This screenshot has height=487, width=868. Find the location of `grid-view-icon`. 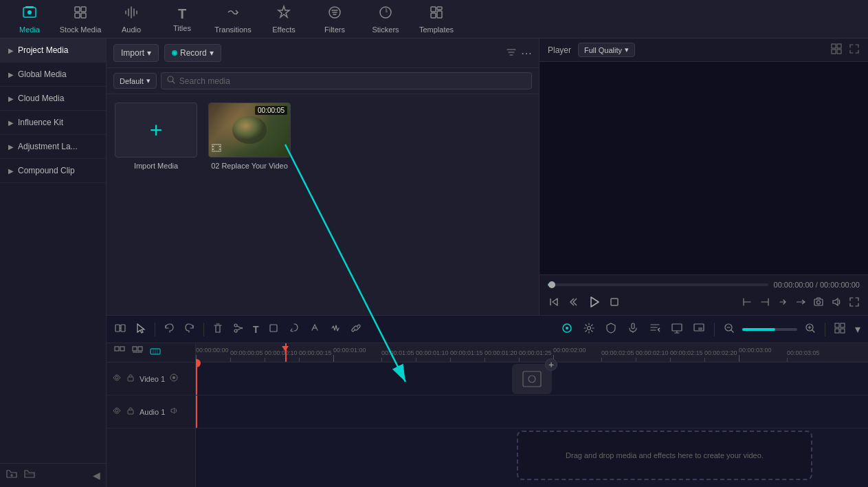

grid-view-icon is located at coordinates (836, 50).